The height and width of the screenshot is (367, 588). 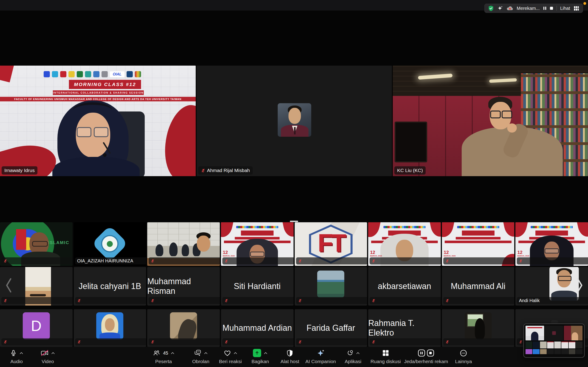 What do you see at coordinates (554, 322) in the screenshot?
I see `preview-drag-tab` at bounding box center [554, 322].